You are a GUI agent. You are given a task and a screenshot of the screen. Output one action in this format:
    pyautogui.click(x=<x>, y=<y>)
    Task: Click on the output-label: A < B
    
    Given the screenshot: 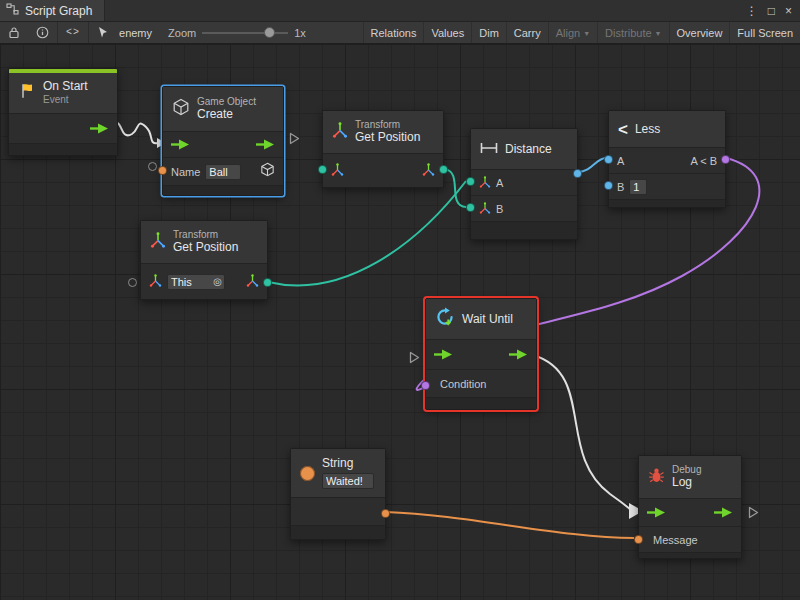 What is the action you would take?
    pyautogui.click(x=704, y=161)
    